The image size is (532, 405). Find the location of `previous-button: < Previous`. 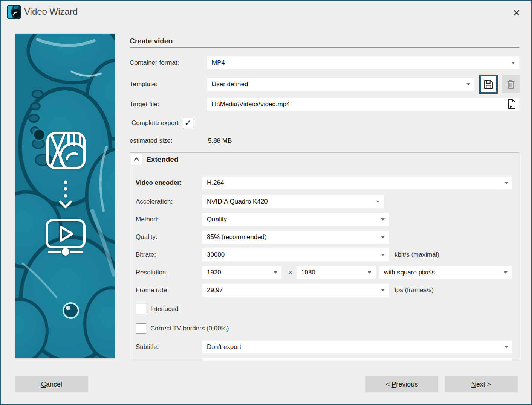

previous-button: < Previous is located at coordinates (402, 384).